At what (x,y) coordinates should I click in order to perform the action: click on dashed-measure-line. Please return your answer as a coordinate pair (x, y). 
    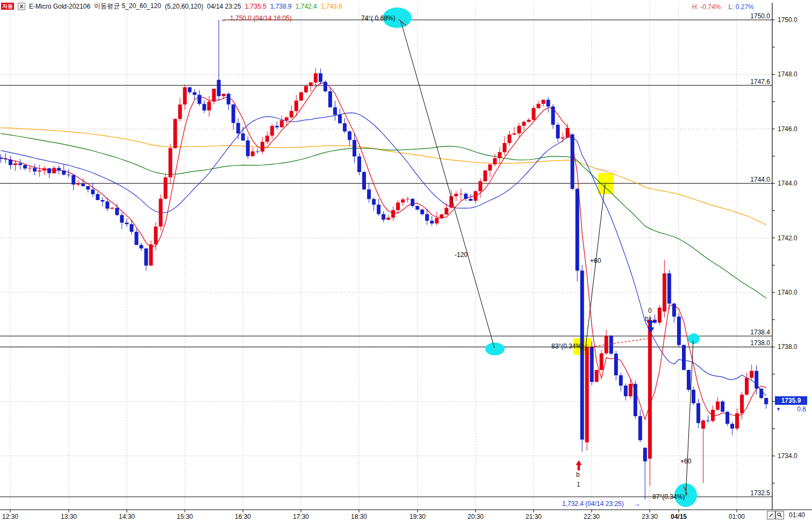
    Looking at the image, I should click on (619, 343).